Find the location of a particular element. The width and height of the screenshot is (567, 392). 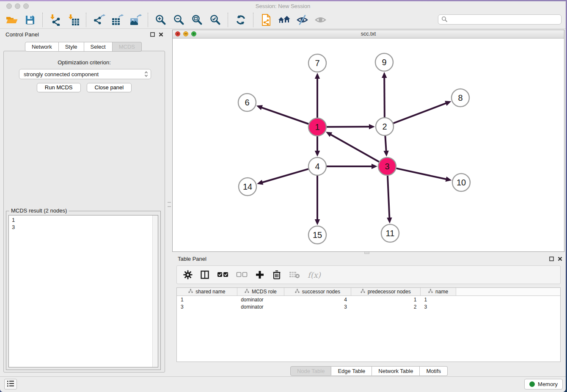

graph-node-label: 4 is located at coordinates (317, 166).